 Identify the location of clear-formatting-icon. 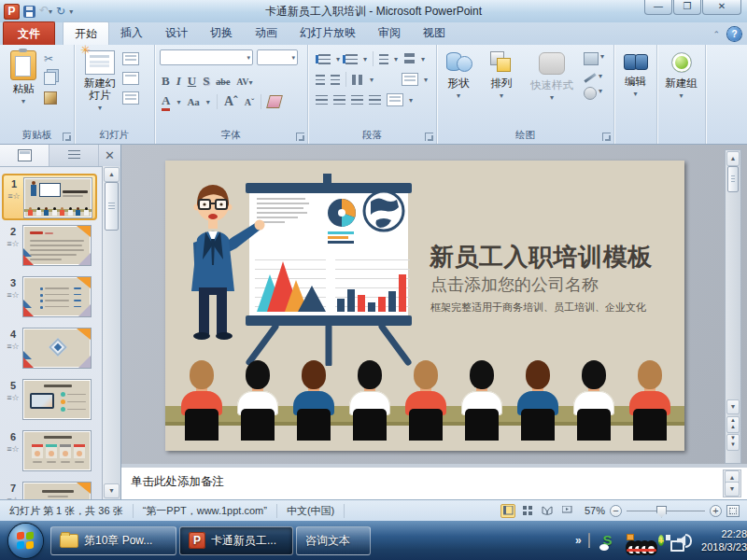
(275, 102).